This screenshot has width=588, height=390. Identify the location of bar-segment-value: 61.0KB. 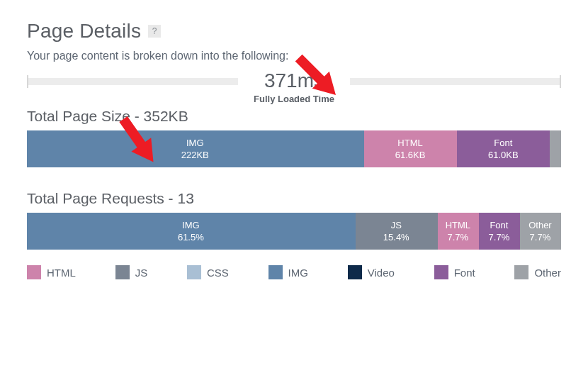
(503, 155).